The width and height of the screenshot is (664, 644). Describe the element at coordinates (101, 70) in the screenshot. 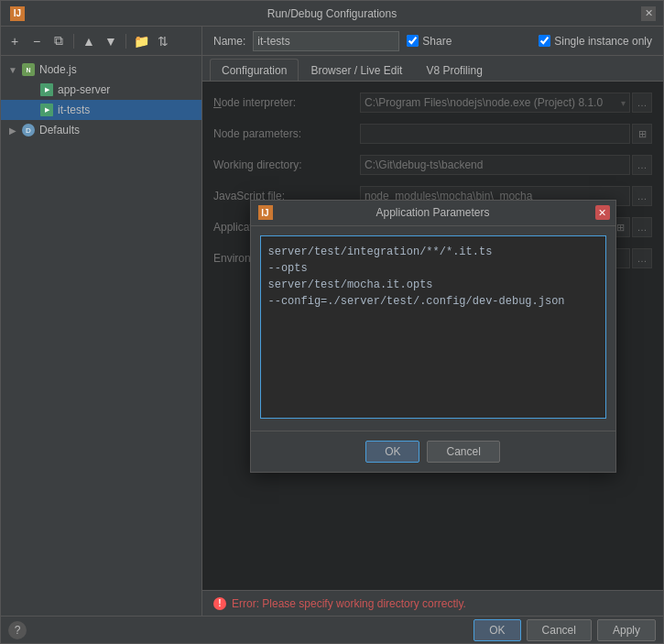

I see `tree-item-nodejs: ▼ N Node.js` at that location.